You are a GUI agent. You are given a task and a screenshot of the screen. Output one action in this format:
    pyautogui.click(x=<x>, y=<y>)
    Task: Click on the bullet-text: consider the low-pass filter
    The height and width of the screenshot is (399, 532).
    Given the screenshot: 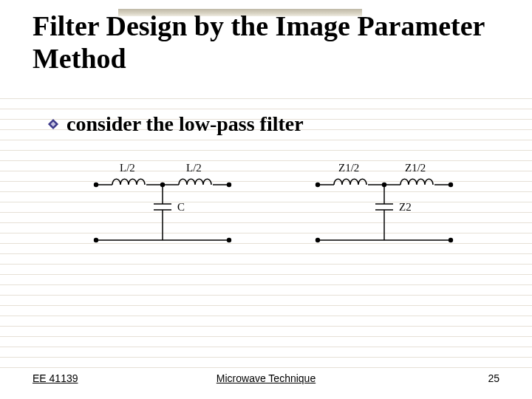 What is the action you would take?
    pyautogui.click(x=185, y=124)
    